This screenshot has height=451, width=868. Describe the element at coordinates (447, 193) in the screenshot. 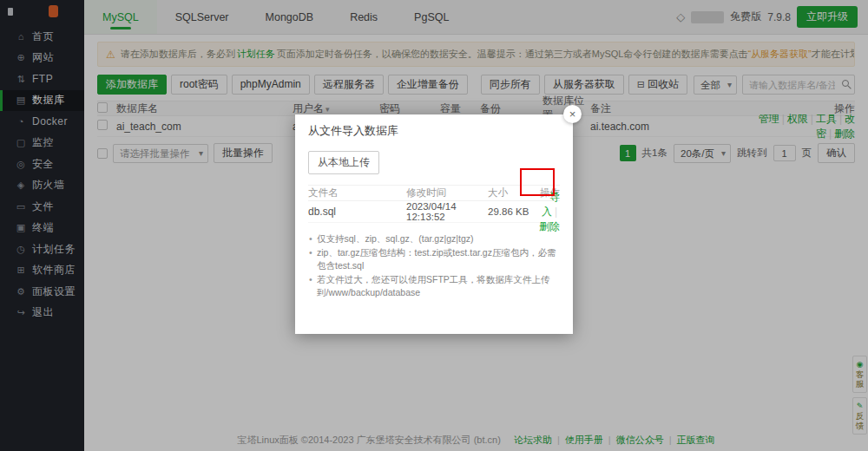

I see `file-header-modified: 修改时间` at that location.